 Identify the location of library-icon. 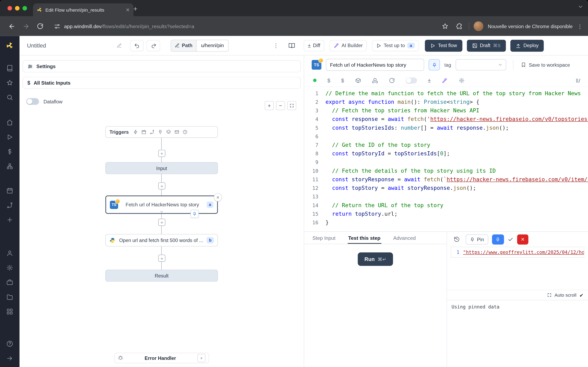
(578, 80).